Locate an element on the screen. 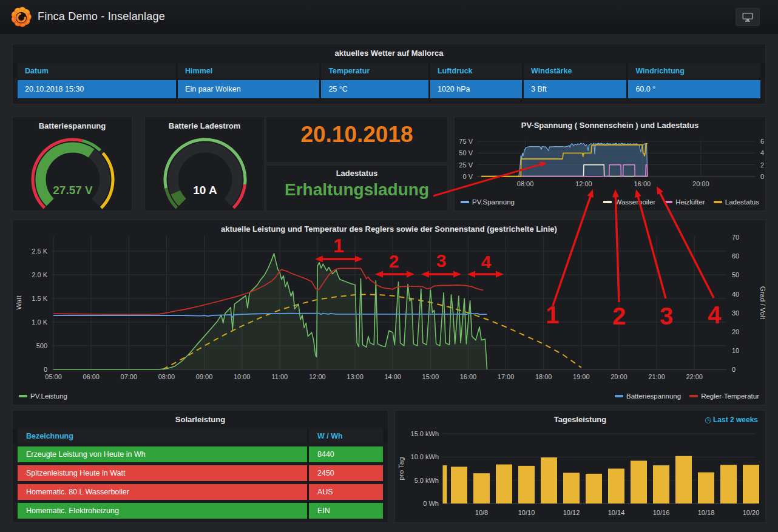 The width and height of the screenshot is (778, 532). legend-item-Heizlüfter: Heizlüfter is located at coordinates (685, 202).